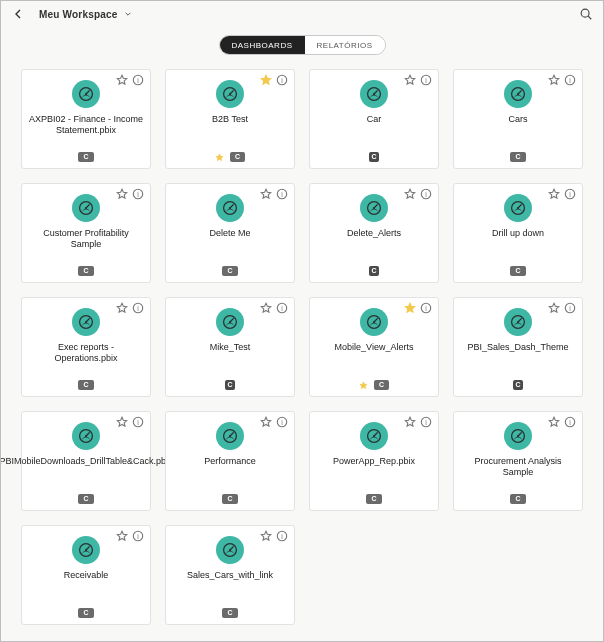 This screenshot has height=642, width=604. I want to click on dashboard-card: i Drill up downC, so click(518, 233).